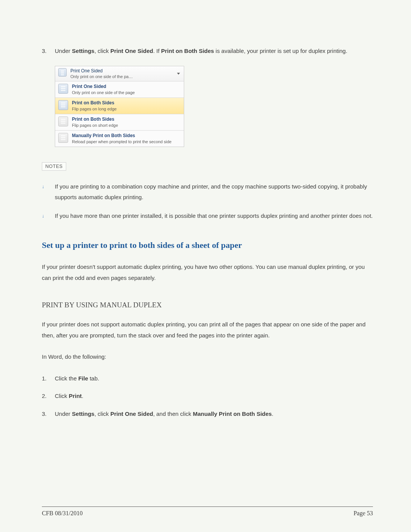  Describe the element at coordinates (126, 89) in the screenshot. I see `option-text: Print One Sided Only print on one side o…` at that location.